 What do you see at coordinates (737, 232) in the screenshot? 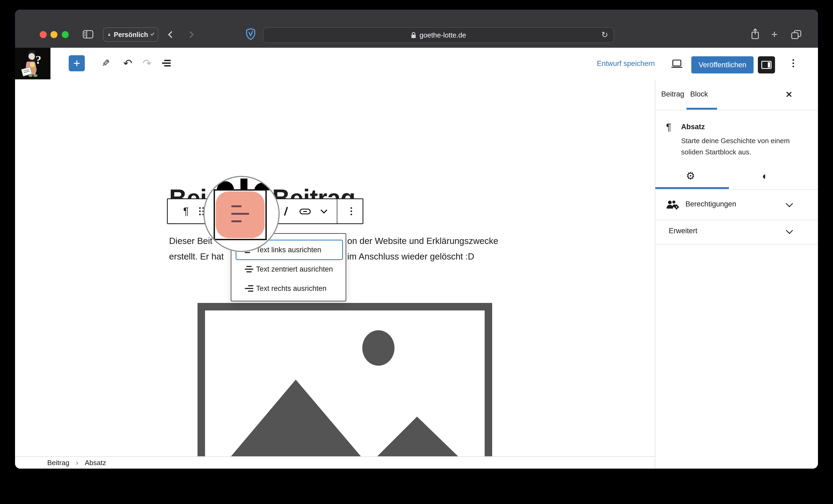
I see `advanced-section: Erweitert` at bounding box center [737, 232].